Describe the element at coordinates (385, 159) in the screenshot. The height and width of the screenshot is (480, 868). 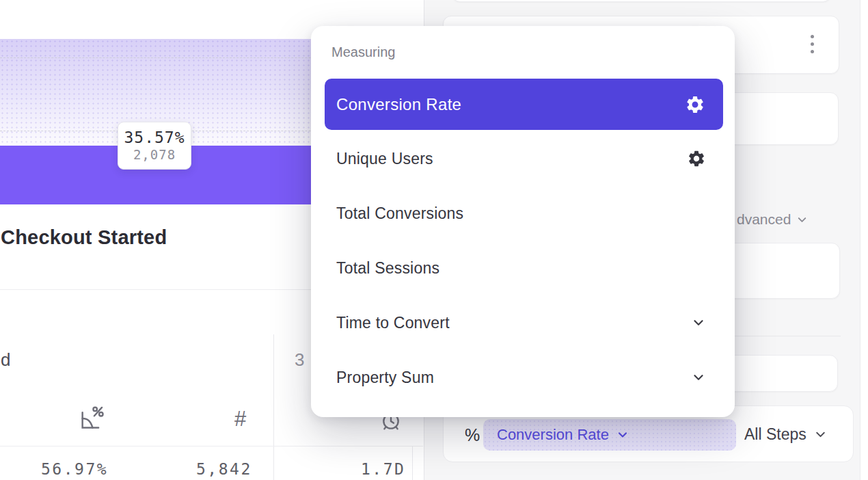
I see `menu-item-label: Unique Users` at that location.